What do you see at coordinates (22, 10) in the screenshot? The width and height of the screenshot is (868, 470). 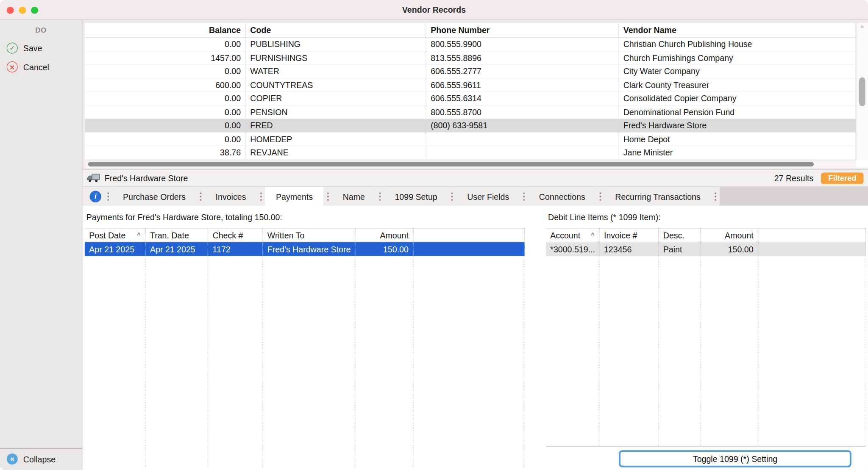 I see `minimize-window-button` at bounding box center [22, 10].